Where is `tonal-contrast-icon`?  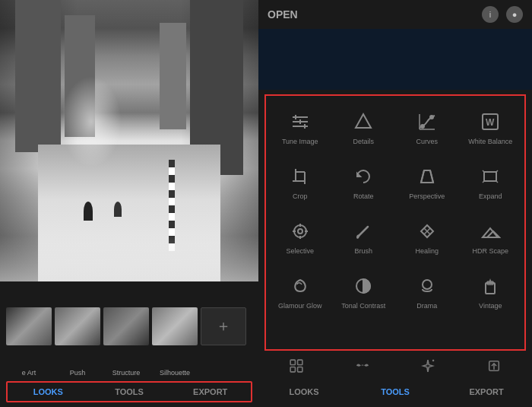
tonal-contrast-icon is located at coordinates (363, 286).